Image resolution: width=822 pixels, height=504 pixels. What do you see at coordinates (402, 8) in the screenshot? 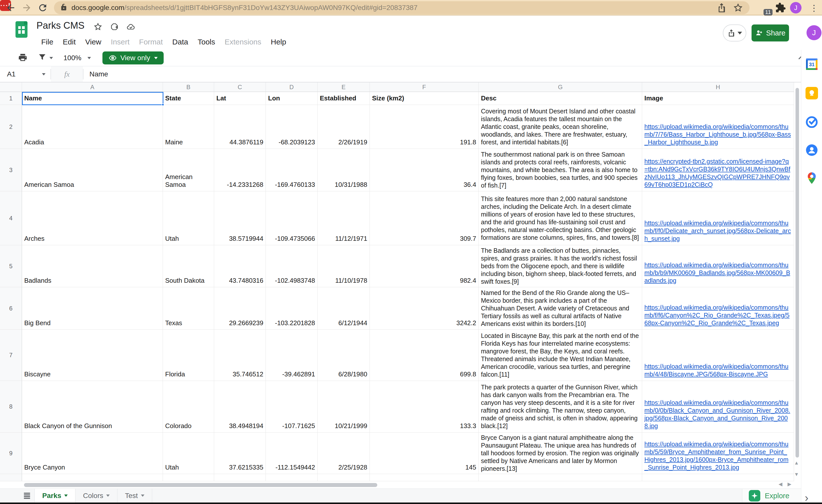
I see `address-bar: docs.google.com/spreadsheets/d/1gjttBIT4…` at bounding box center [402, 8].